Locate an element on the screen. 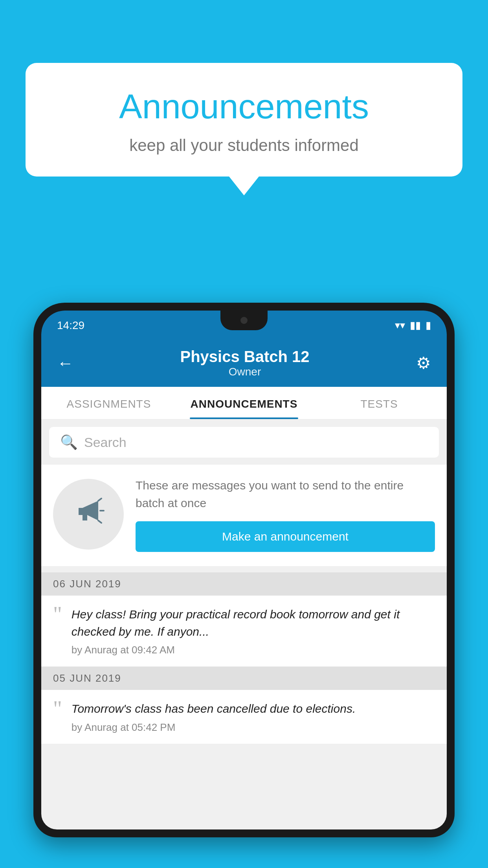  megaphone-icon is located at coordinates (88, 514).